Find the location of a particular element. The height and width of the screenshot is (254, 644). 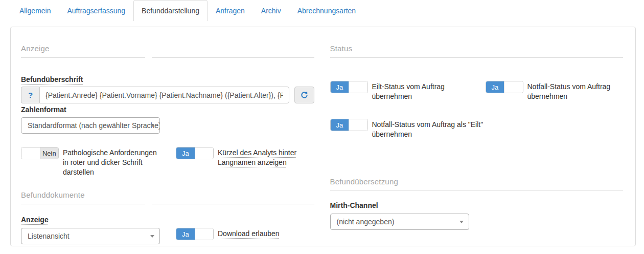

section-header-status: Status is located at coordinates (477, 51).